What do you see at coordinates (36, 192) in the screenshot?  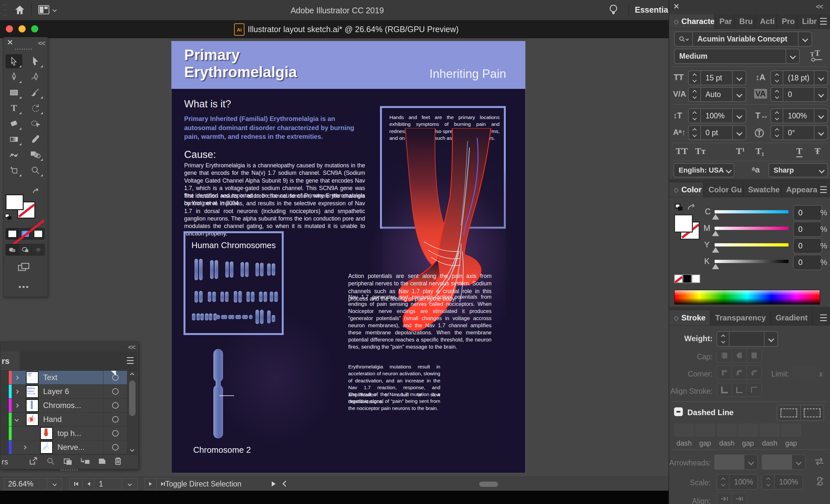 I see `swap-fill-stroke-icon` at bounding box center [36, 192].